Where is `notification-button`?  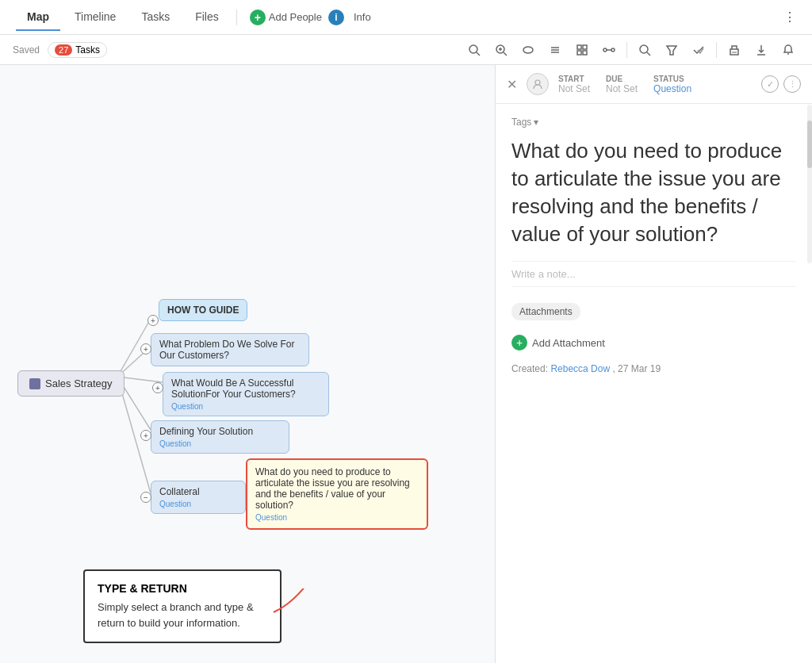 notification-button is located at coordinates (788, 50).